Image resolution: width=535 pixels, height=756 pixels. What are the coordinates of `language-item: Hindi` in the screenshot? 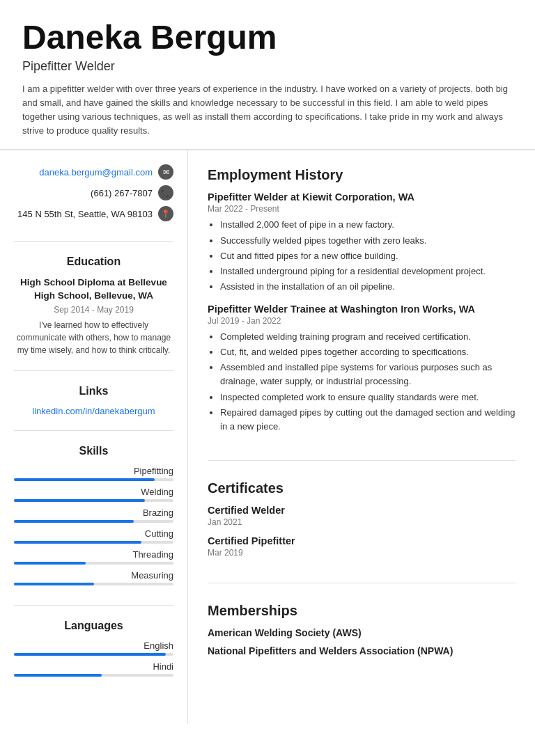 It's located at (93, 669).